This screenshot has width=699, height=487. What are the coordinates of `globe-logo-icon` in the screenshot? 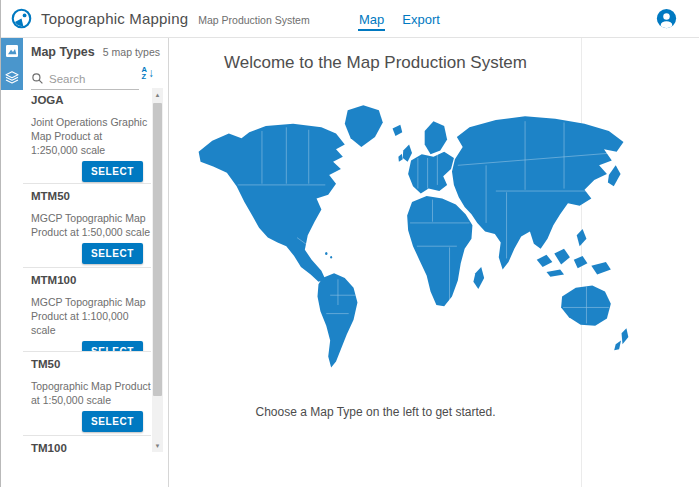 It's located at (22, 18).